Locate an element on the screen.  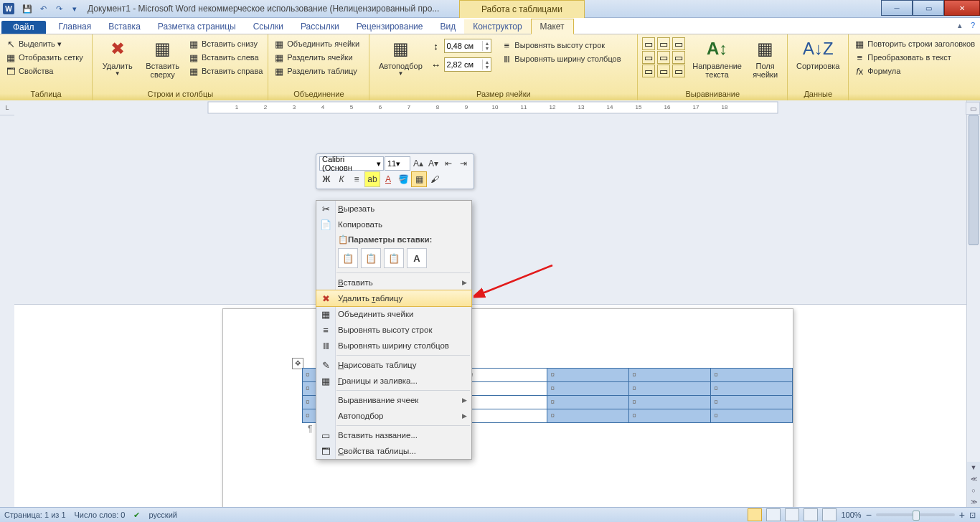
save-icon: 💾 is located at coordinates (27, 9).